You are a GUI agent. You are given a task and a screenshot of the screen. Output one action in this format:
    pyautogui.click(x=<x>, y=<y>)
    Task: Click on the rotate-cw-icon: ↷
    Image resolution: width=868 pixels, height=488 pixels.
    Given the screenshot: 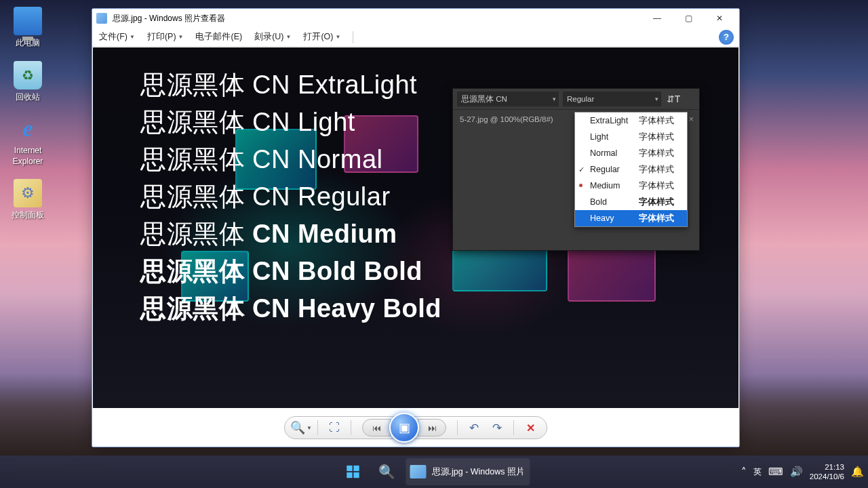 What is the action you would take?
    pyautogui.click(x=497, y=428)
    